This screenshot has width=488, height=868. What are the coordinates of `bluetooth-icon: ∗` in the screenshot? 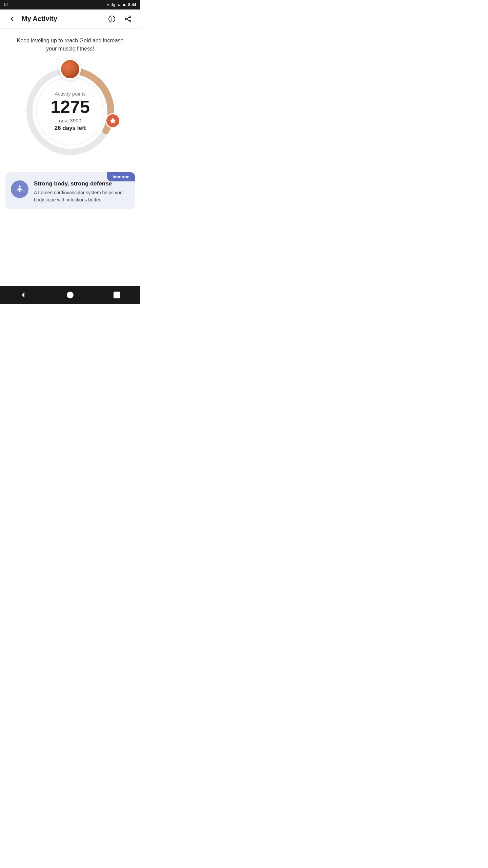 It's located at (108, 5).